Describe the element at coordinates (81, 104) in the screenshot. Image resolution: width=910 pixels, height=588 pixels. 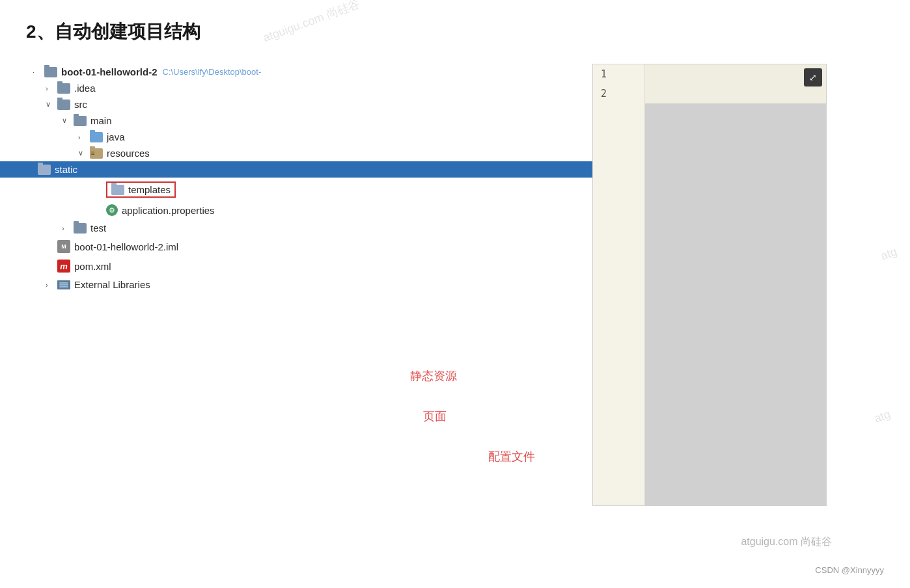
I see `src-label: src` at that location.